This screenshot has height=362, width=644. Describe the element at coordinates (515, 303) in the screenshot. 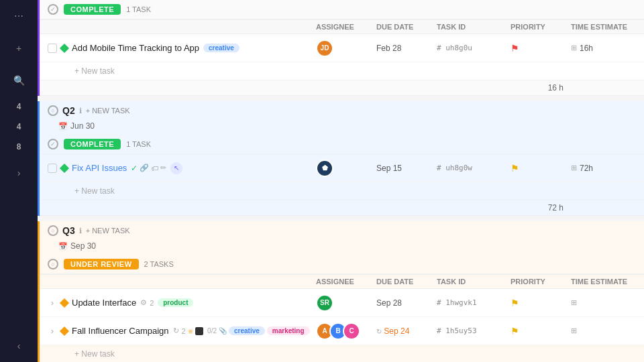

I see `q3-task1-priority-flag: ⚑` at that location.